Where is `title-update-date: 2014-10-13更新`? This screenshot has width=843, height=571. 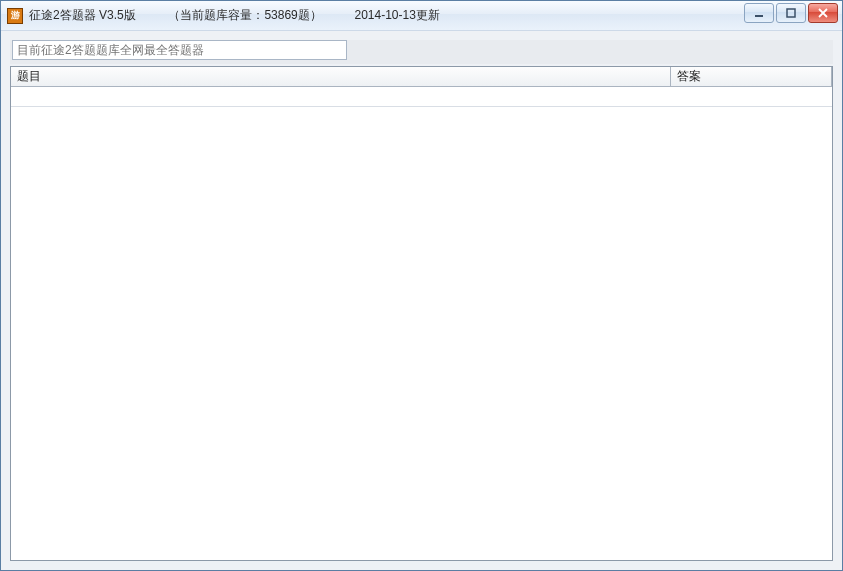 title-update-date: 2014-10-13更新 is located at coordinates (396, 15).